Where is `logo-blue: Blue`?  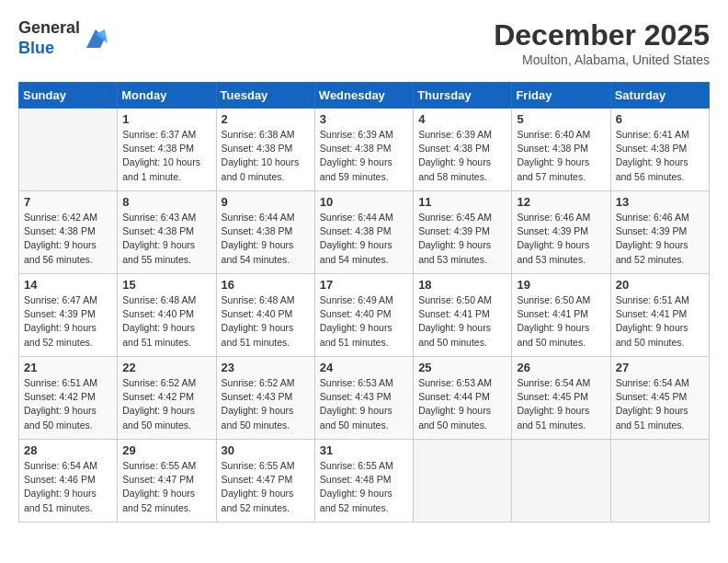 logo-blue: Blue is located at coordinates (37, 48).